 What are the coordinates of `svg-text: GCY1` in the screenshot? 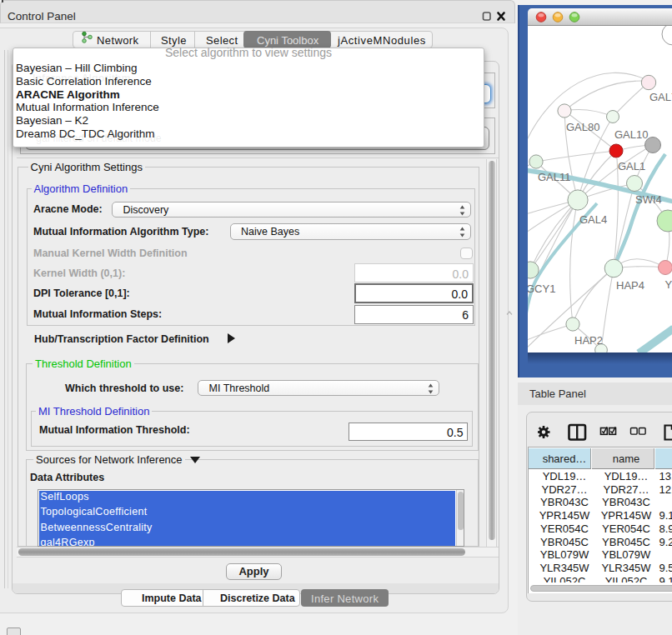 It's located at (542, 288).